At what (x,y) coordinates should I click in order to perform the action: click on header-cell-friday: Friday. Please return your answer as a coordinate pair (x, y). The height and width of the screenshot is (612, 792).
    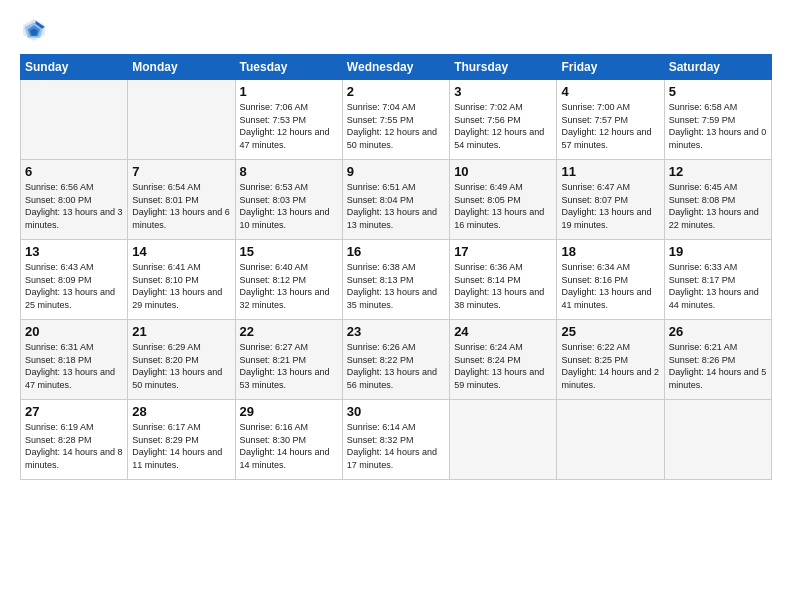
    Looking at the image, I should click on (610, 68).